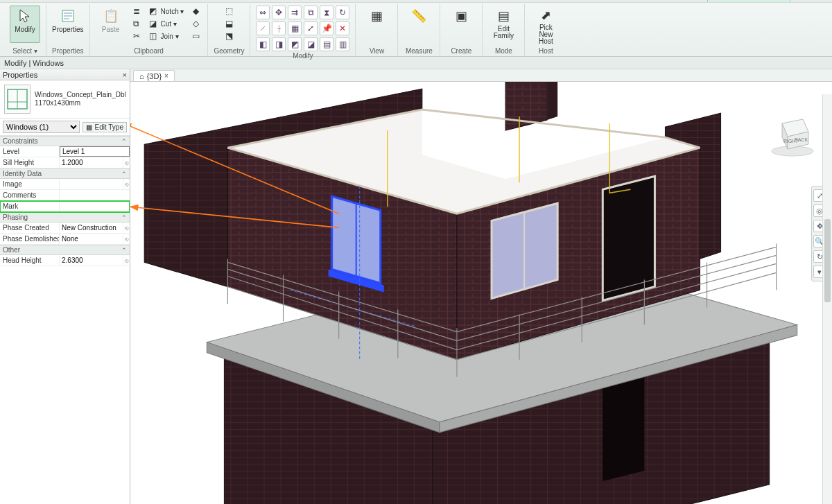  Describe the element at coordinates (65, 207) in the screenshot. I see `row-mark: Mark` at that location.